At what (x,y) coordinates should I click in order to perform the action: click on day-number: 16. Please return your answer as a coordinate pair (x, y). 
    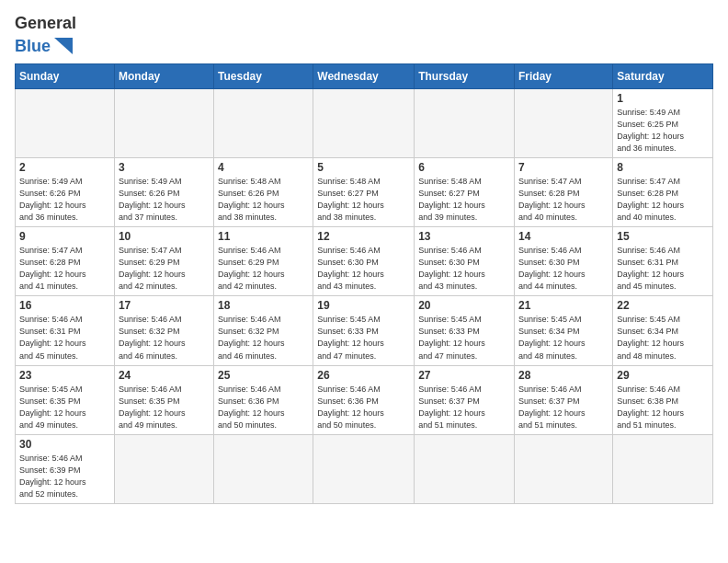
    Looking at the image, I should click on (64, 305).